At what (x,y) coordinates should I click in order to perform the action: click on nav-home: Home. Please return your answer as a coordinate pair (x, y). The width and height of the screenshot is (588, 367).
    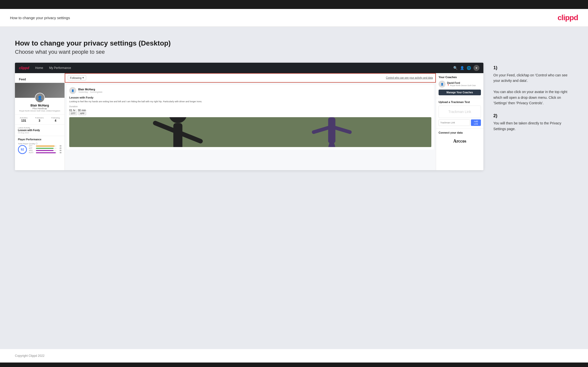
    Looking at the image, I should click on (39, 68).